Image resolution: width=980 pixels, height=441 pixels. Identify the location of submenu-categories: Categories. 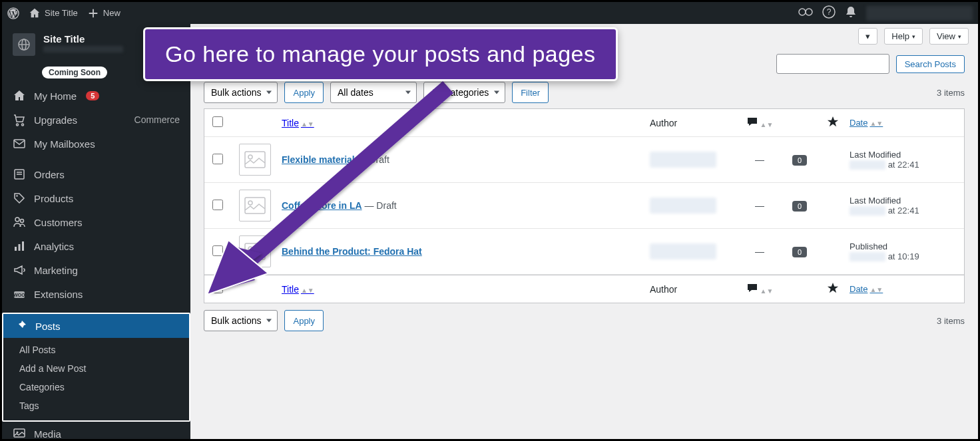
(96, 387).